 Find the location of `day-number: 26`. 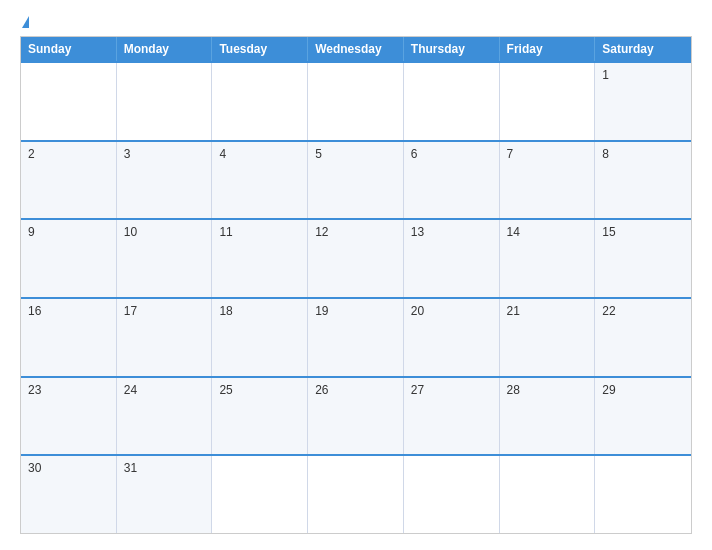

day-number: 26 is located at coordinates (322, 390).